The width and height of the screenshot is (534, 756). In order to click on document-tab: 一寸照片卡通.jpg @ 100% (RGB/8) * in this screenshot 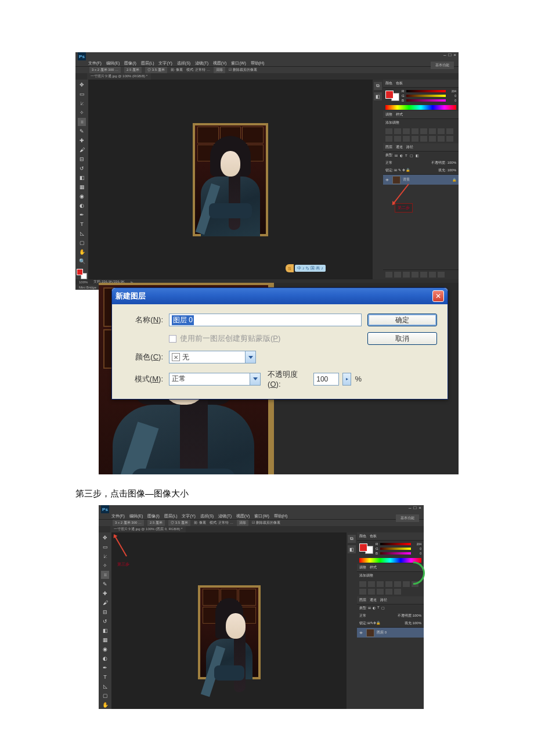, I will do `click(119, 77)`.